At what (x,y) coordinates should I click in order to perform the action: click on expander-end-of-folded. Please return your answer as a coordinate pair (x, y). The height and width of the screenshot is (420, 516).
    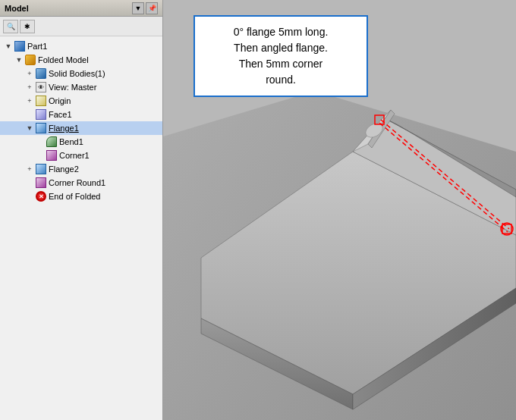
    Looking at the image, I should click on (30, 196).